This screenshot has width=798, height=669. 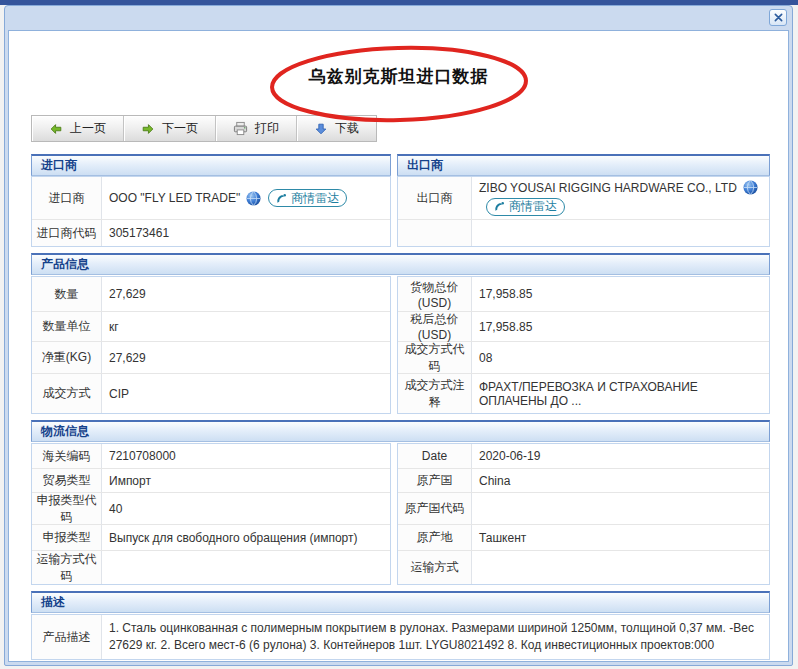 I want to click on table-row: 产品描述 1. Сталь оцинкованная с полимерным …, so click(x=400, y=637).